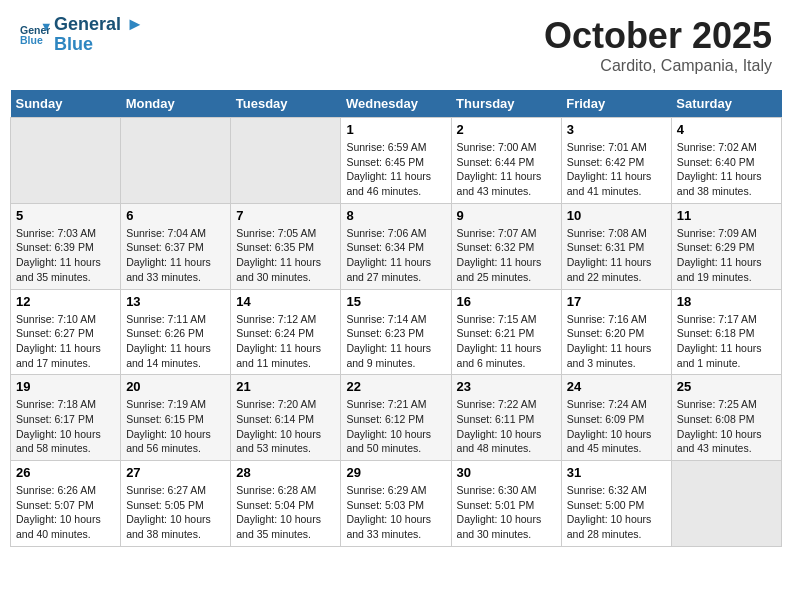 This screenshot has height=612, width=792. Describe the element at coordinates (396, 504) in the screenshot. I see `calendar-week-row: 26Sunrise: 6:26 AM Sunset: 5:07 PM Dayli…` at that location.